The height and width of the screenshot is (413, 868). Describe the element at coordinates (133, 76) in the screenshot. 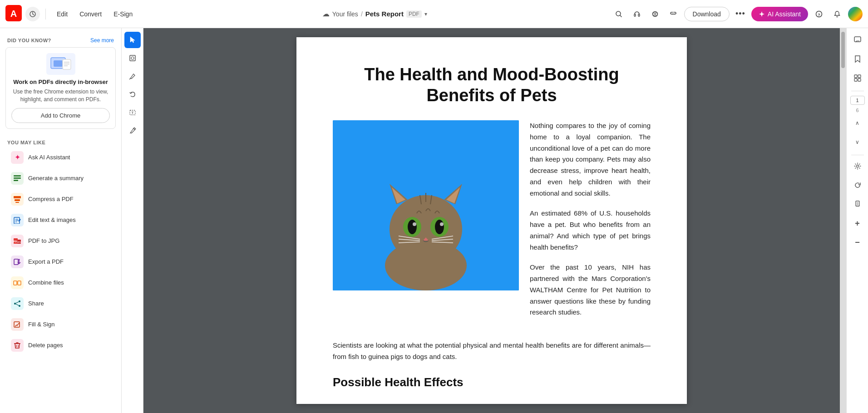

I see `draw-tool-button` at that location.